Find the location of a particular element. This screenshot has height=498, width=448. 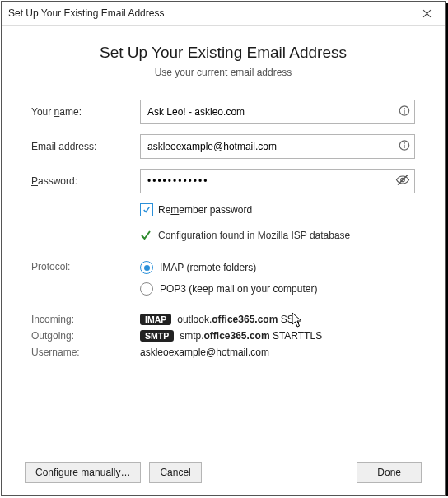

titlebar: Set Up Your Existing Email Address is located at coordinates (223, 13).